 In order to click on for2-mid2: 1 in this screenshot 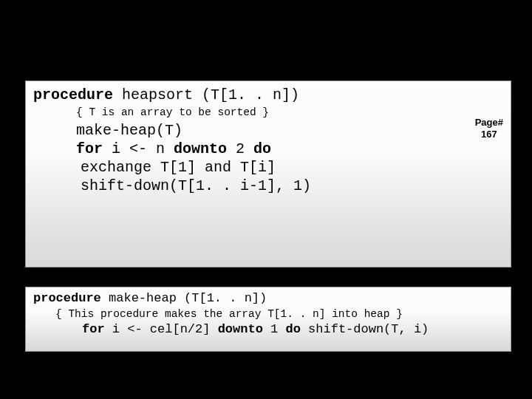, I will do `click(275, 330)`.